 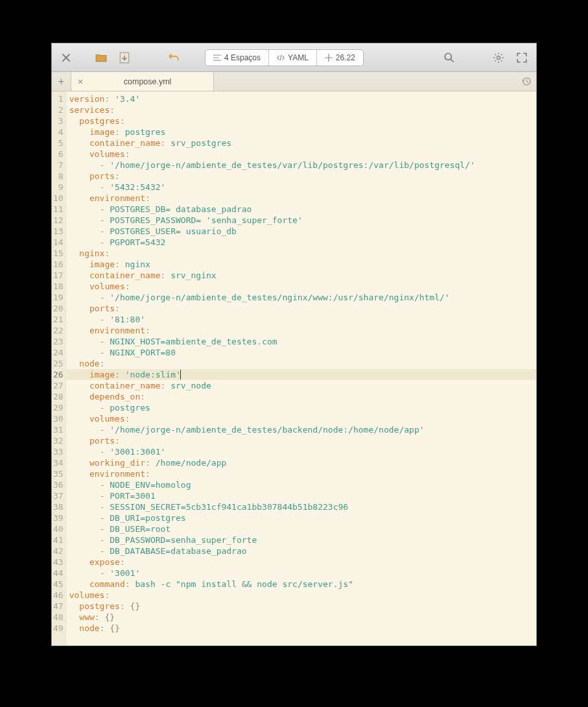 I want to click on code-line: image: postgres, so click(x=301, y=132).